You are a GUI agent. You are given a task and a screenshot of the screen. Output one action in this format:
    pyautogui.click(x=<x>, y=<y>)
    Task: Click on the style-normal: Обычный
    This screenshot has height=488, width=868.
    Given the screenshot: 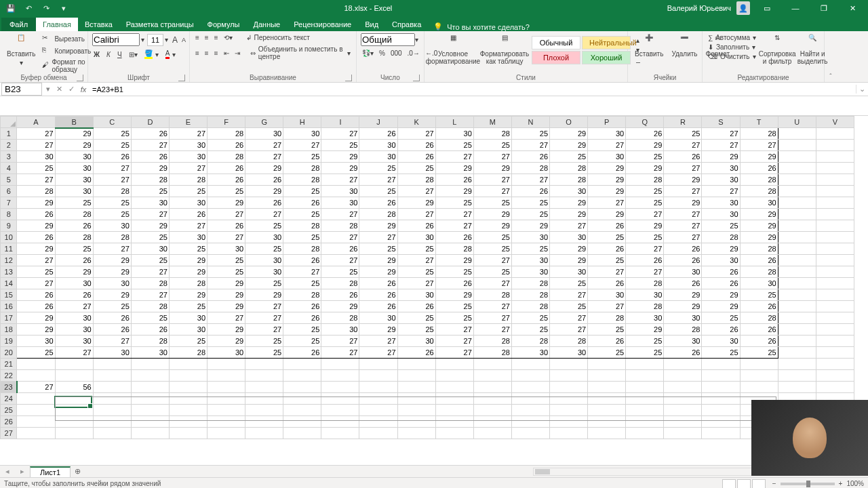 What is the action you would take?
    pyautogui.click(x=556, y=43)
    